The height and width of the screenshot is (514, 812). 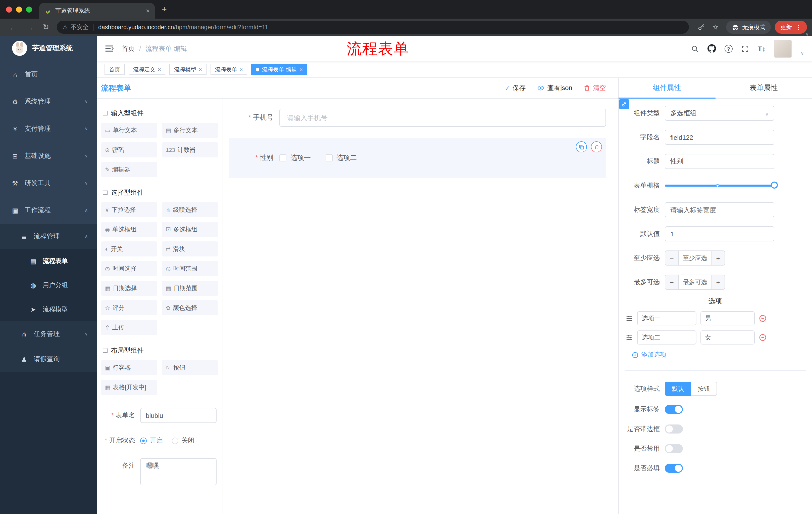 I want to click on tag-home: 首页, so click(x=115, y=70).